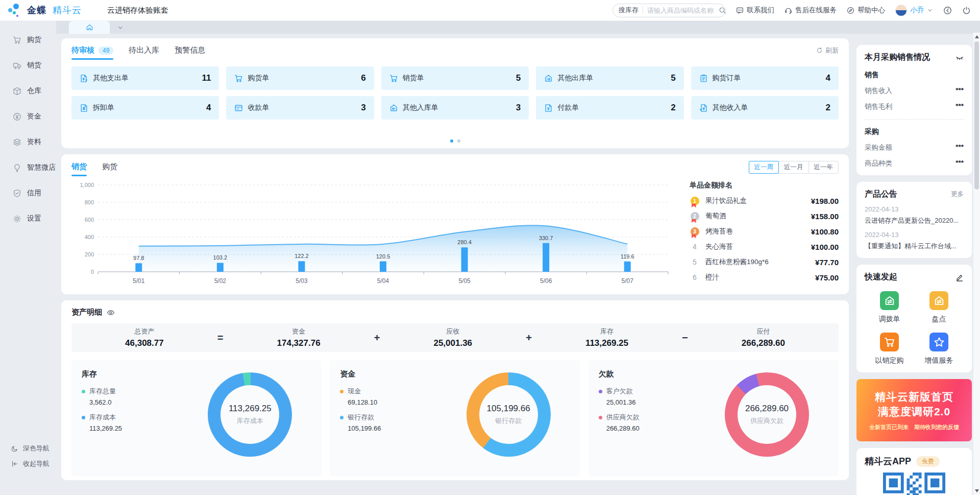 The height and width of the screenshot is (495, 980). What do you see at coordinates (727, 78) in the screenshot?
I see `todo-card-label: 购货订单` at bounding box center [727, 78].